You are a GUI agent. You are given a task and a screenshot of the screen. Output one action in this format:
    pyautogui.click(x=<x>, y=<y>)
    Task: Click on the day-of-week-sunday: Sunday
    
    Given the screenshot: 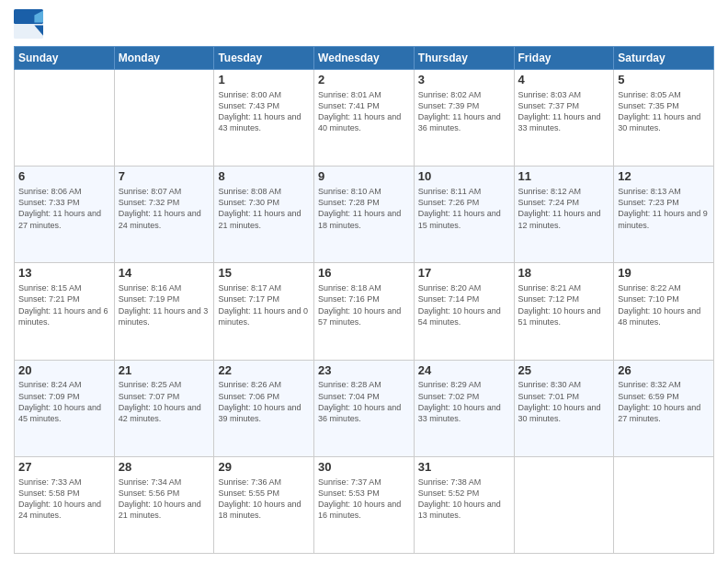 What is the action you would take?
    pyautogui.click(x=64, y=59)
    